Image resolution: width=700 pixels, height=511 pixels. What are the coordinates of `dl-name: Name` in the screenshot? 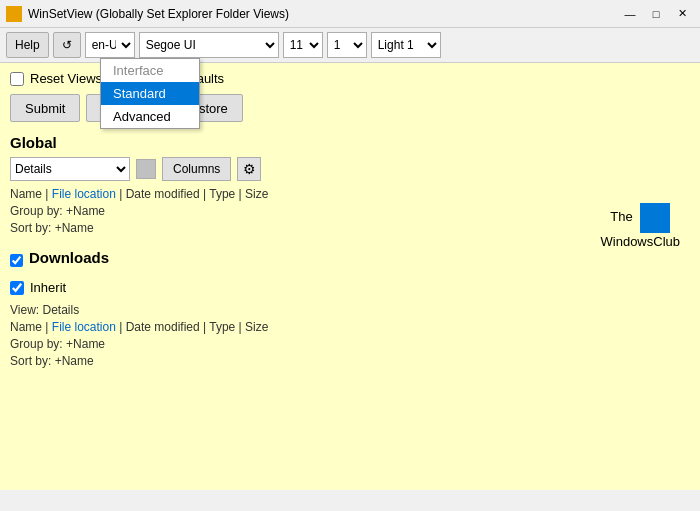 It's located at (26, 327).